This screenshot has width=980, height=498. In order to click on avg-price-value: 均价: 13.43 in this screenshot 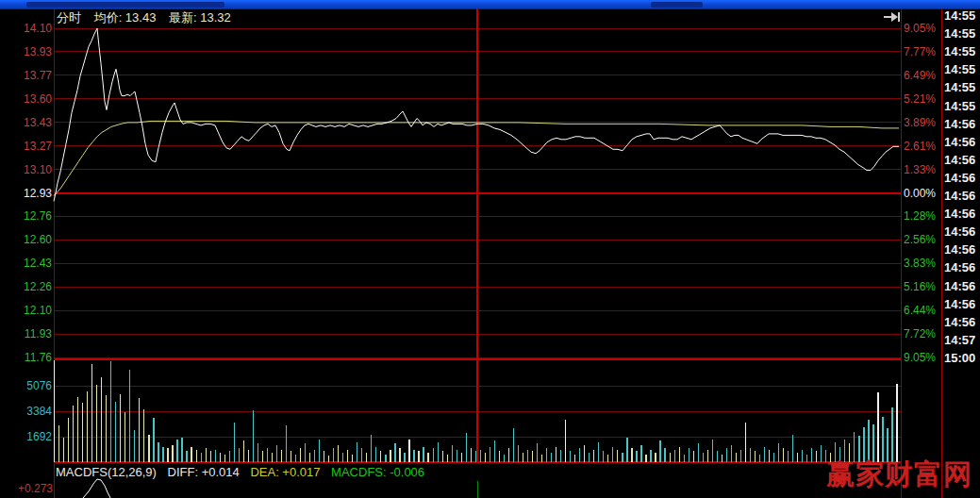, I will do `click(125, 17)`.